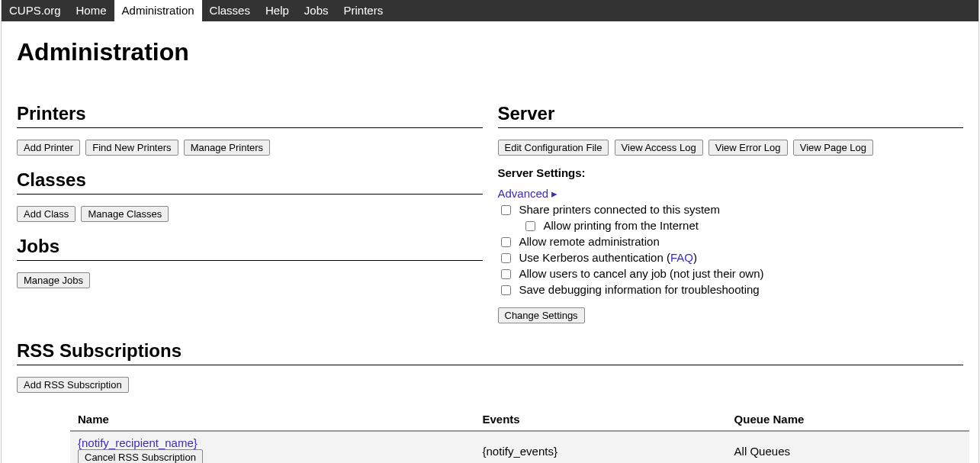  Describe the element at coordinates (278, 11) in the screenshot. I see `nav-help: Help` at that location.